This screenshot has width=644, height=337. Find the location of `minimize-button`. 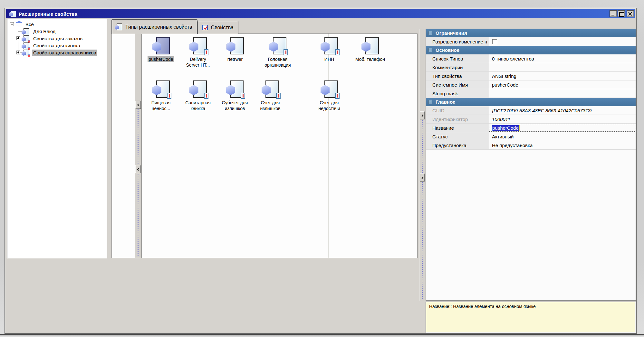

minimize-button is located at coordinates (613, 14).